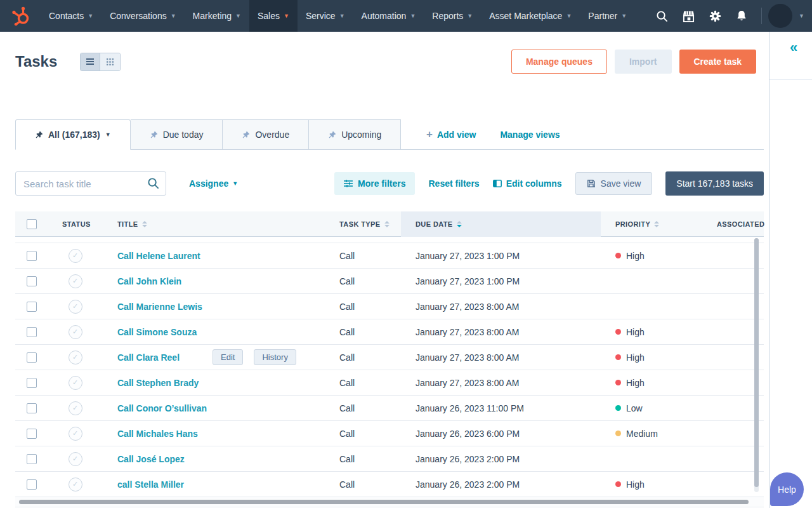  I want to click on nav-item-service: Service ▼, so click(325, 16).